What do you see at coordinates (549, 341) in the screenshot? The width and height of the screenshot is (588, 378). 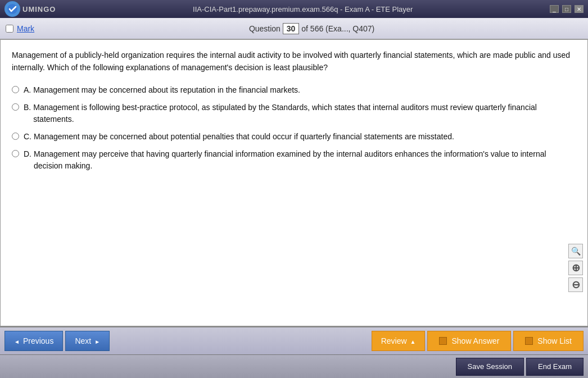 I see `show-list-button: Show List` at bounding box center [549, 341].